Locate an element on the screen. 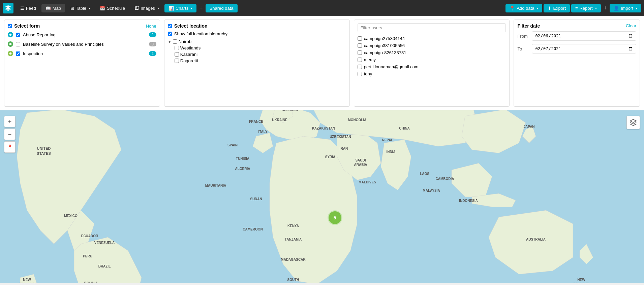  location-toggle: ▼ is located at coordinates (170, 42).